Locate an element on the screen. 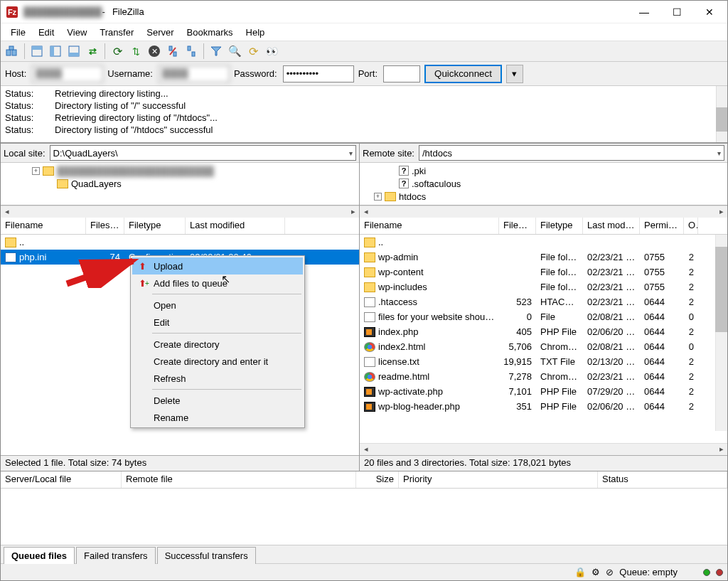  toggle-log-button is located at coordinates (37, 51).